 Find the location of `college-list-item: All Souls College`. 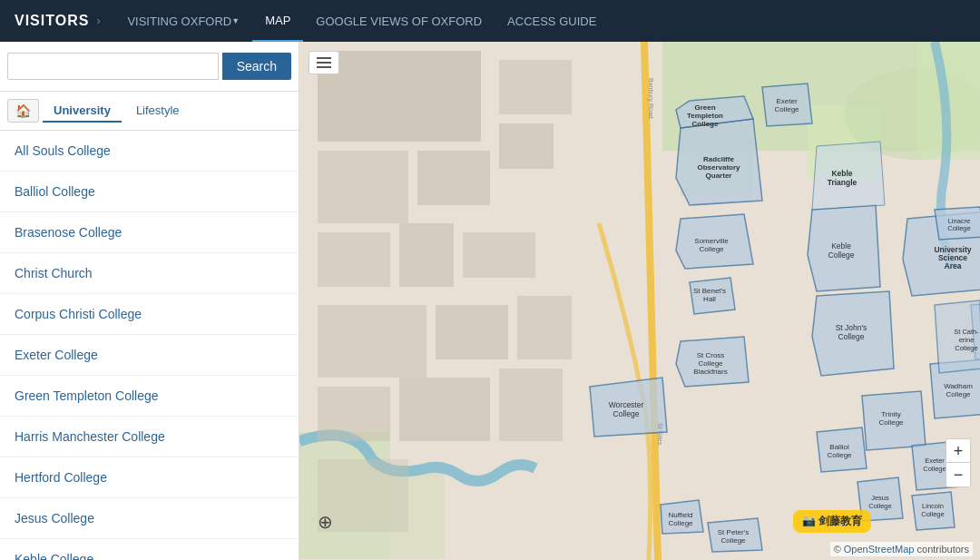

college-list-item: All Souls College is located at coordinates (149, 151).